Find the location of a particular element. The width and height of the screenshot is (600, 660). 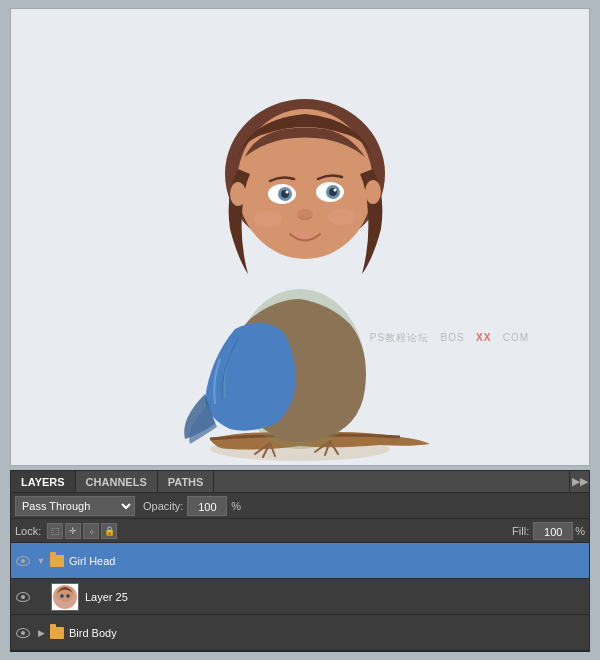

layer-expand-arrow: ▼ is located at coordinates (41, 561).